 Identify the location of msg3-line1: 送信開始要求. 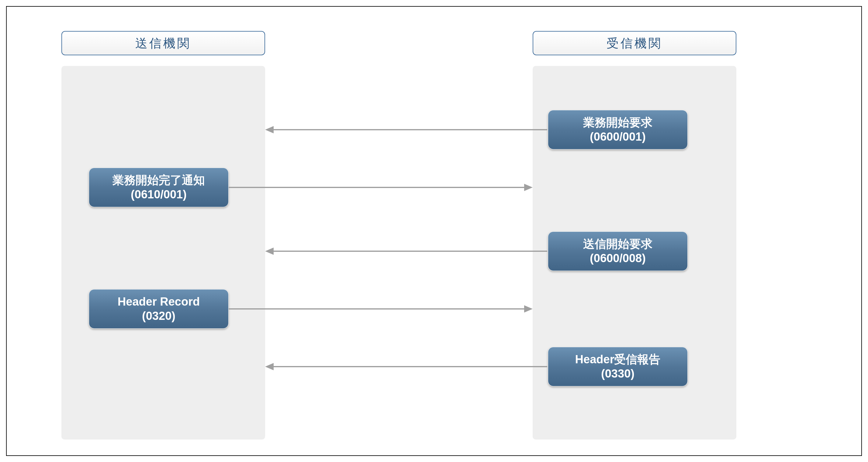
(618, 244).